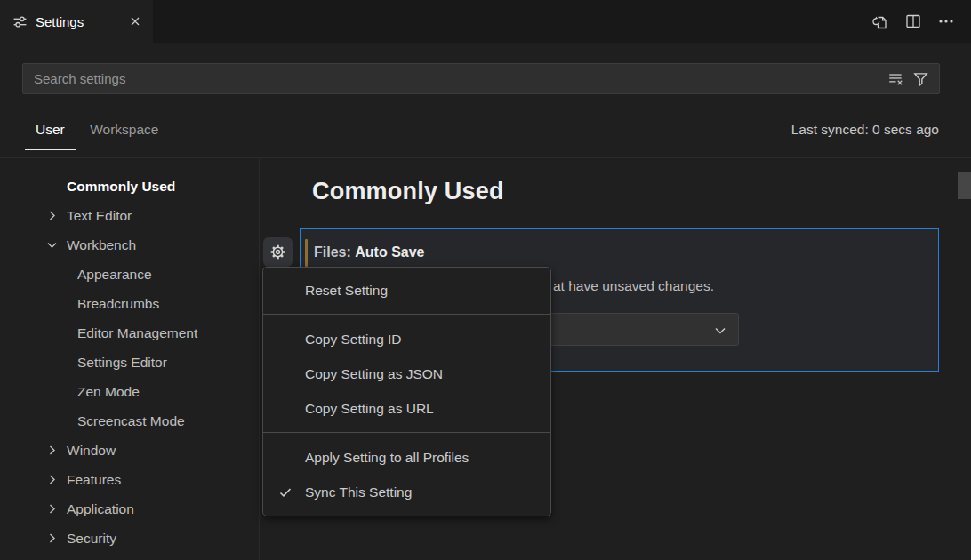  What do you see at coordinates (946, 21) in the screenshot?
I see `more-actions-icon` at bounding box center [946, 21].